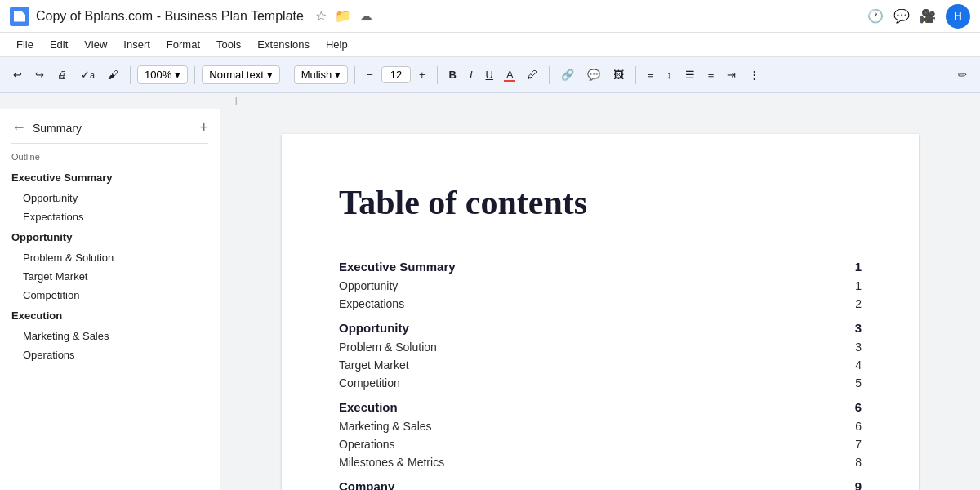 The image size is (980, 490). I want to click on comment-button: 💬, so click(594, 75).